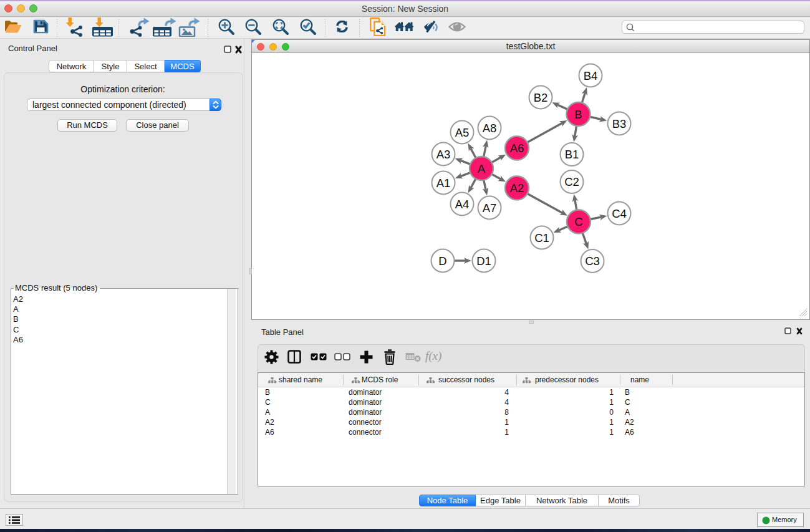 This screenshot has width=810, height=532. I want to click on svg-text: A4, so click(463, 205).